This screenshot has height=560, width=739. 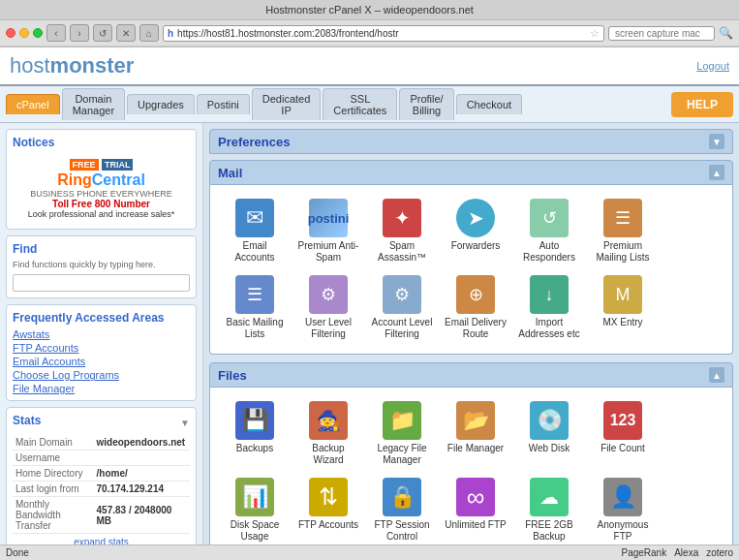 I want to click on stats-row-homedir: Home Directory /home/, so click(x=101, y=474).